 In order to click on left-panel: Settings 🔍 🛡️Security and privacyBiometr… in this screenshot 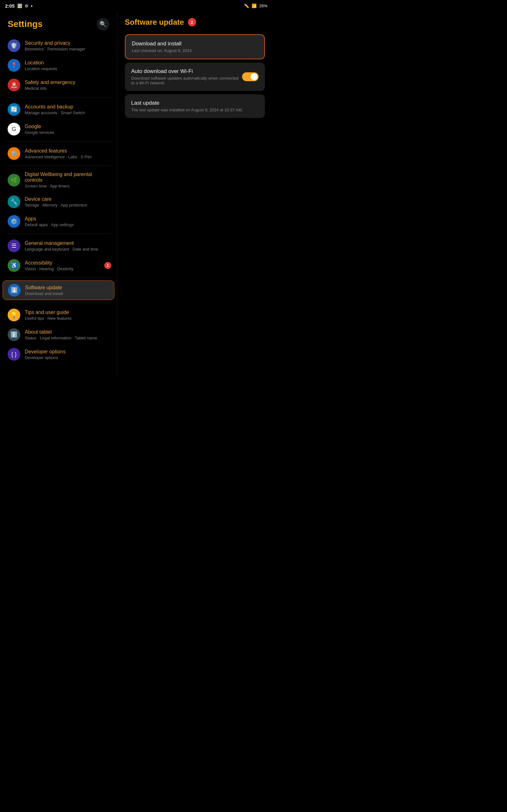, I will do `click(59, 194)`.